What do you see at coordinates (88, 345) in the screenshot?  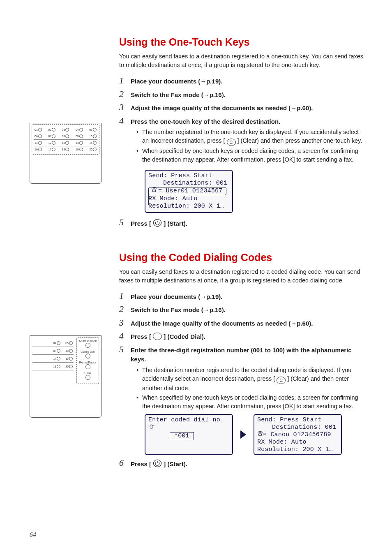 I see `address-book-key-icon` at bounding box center [88, 345].